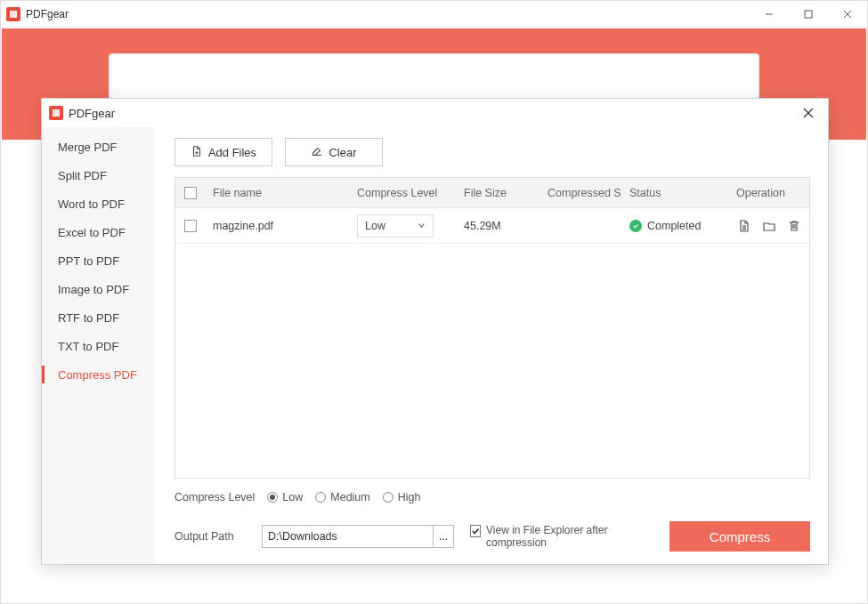  I want to click on window-controls, so click(808, 14).